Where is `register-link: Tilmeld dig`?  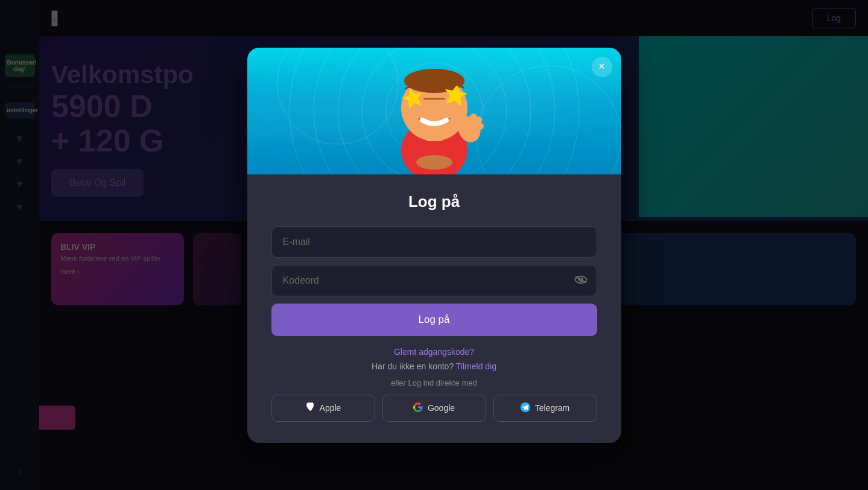
register-link: Tilmeld dig is located at coordinates (477, 366).